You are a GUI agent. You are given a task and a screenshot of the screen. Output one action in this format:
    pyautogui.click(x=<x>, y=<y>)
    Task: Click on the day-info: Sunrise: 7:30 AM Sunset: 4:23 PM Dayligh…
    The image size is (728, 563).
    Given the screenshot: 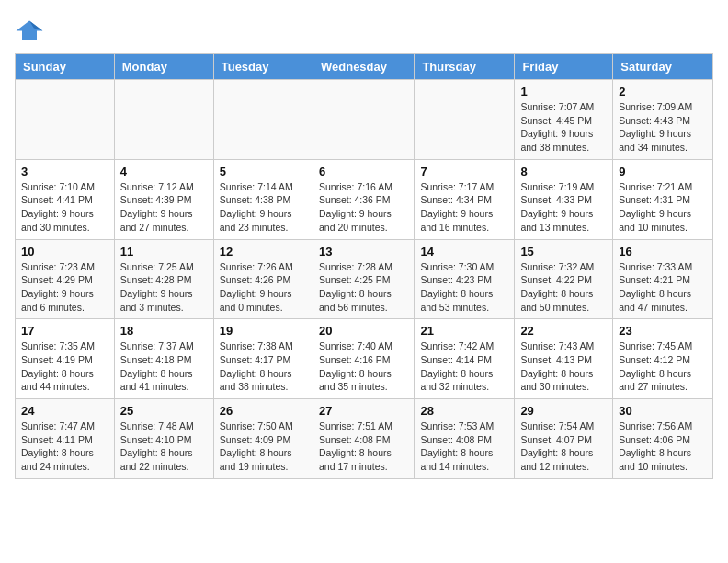 What is the action you would take?
    pyautogui.click(x=464, y=287)
    